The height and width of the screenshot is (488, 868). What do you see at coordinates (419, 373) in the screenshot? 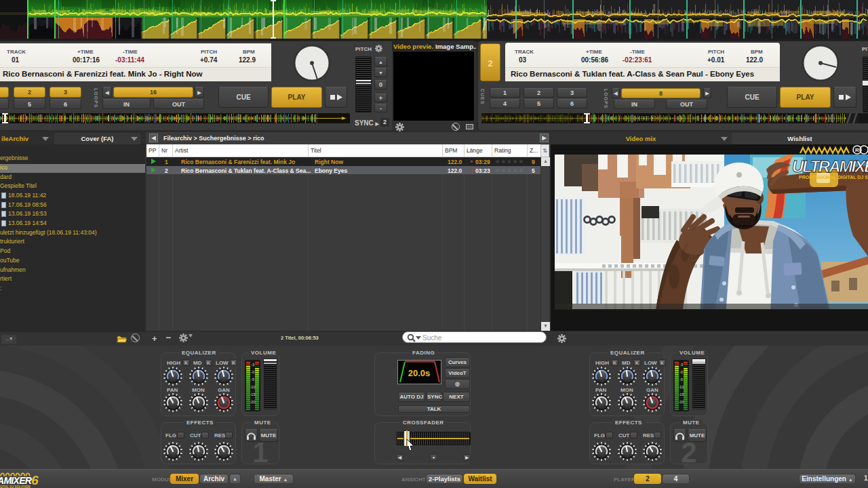
I see `svg-text: 20.0s` at bounding box center [419, 373].